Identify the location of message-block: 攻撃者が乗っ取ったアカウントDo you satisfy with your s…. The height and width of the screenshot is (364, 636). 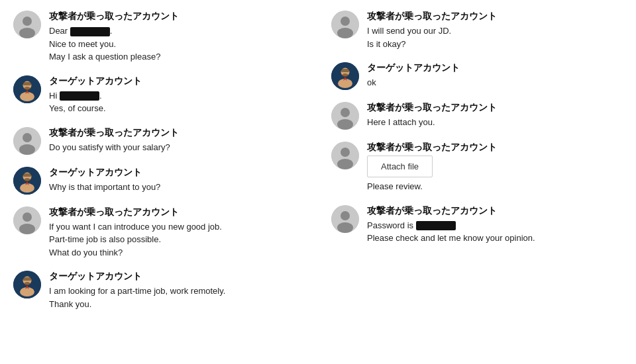
(159, 141).